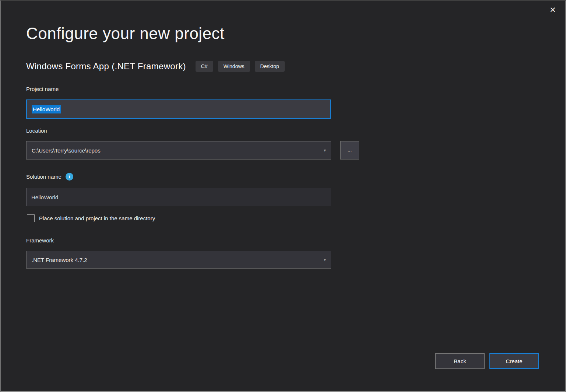  Describe the element at coordinates (179, 260) in the screenshot. I see `framework-dropdown: .NET Framework 4.7.2 ▾` at that location.